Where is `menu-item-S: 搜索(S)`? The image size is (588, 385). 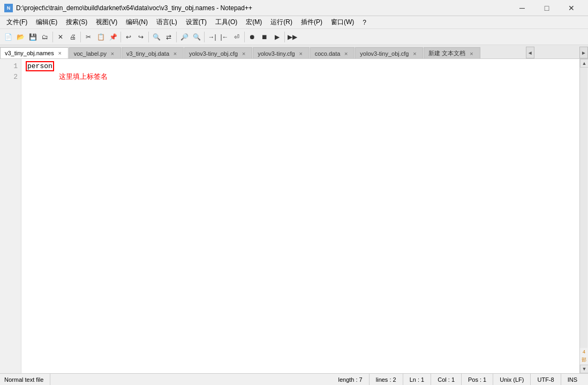 menu-item-S: 搜索(S) is located at coordinates (77, 23).